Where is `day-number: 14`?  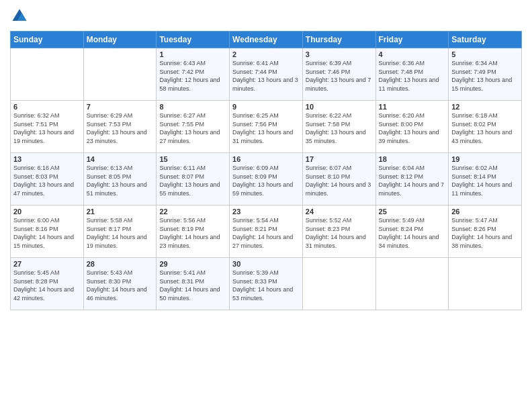
day-number: 14 is located at coordinates (120, 159).